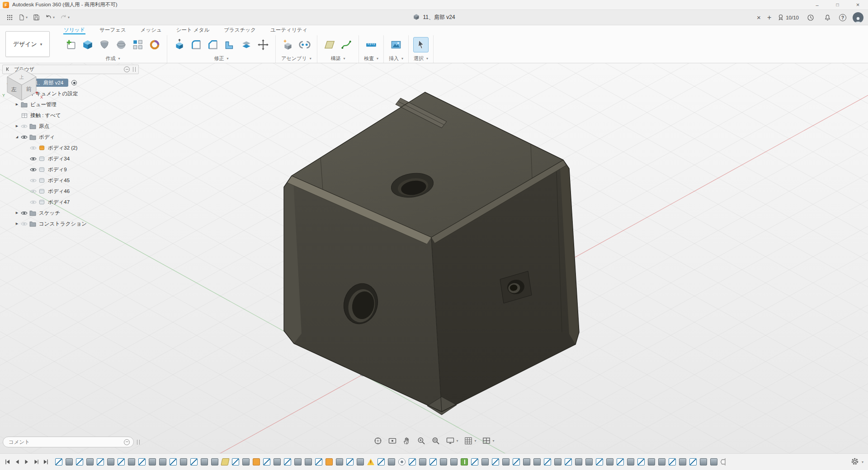  I want to click on timeline-marker-icon, so click(723, 462).